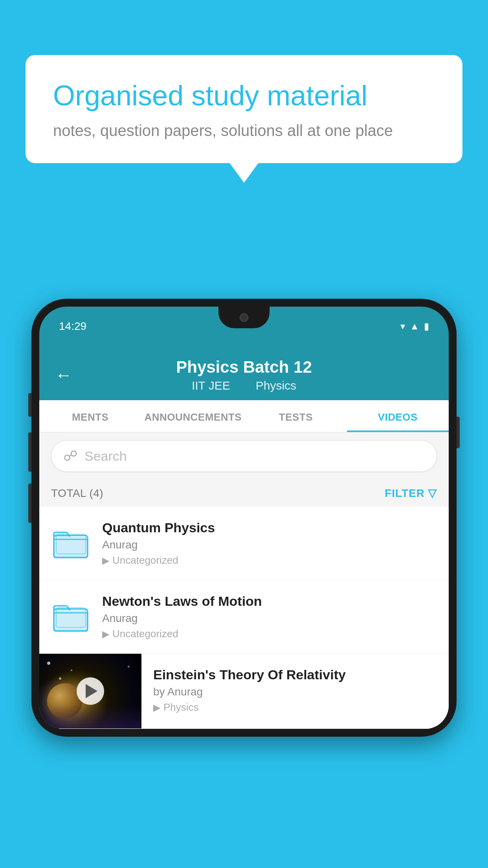  Describe the element at coordinates (244, 109) in the screenshot. I see `speech-bubble-container: Organised study material notes, question…` at that location.